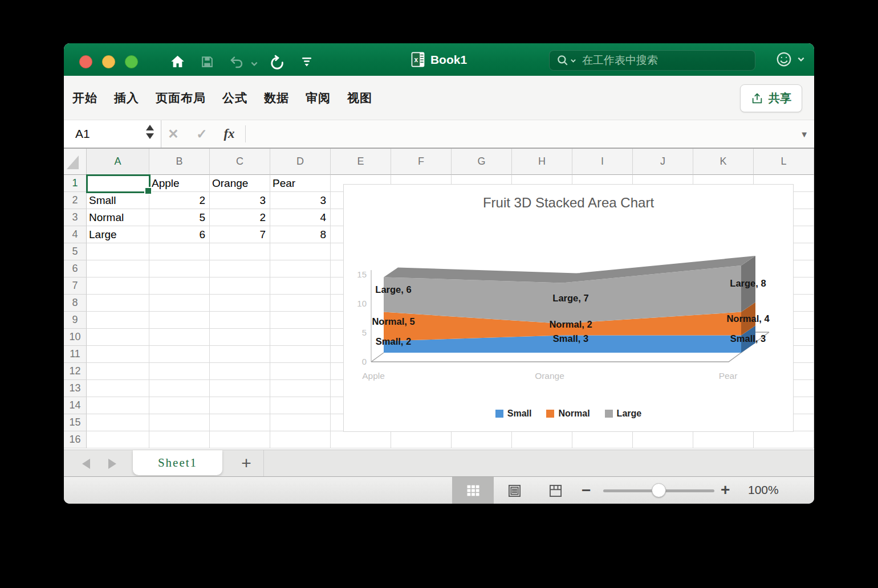 Image resolution: width=878 pixels, height=588 pixels. Describe the element at coordinates (180, 354) in the screenshot. I see `cell-B11` at that location.